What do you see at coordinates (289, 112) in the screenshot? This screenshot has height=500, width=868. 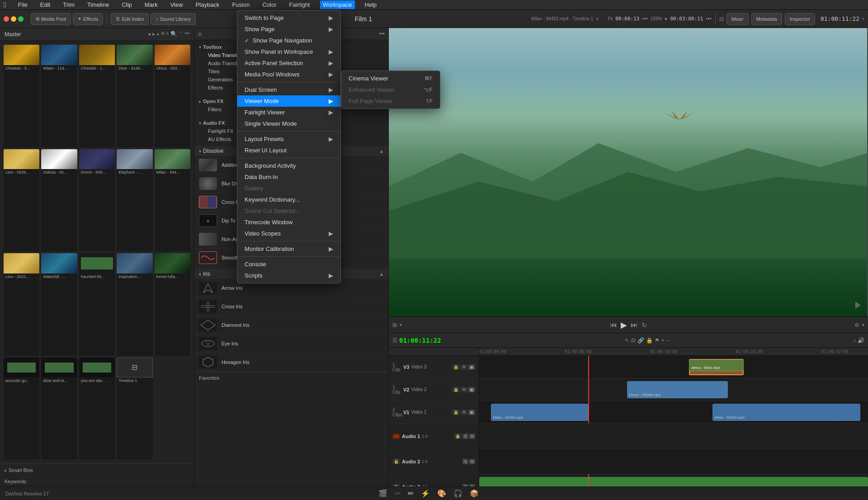 I see `menu-item-fairlight-viewer: Fairlight Viewer ▶` at bounding box center [289, 112].